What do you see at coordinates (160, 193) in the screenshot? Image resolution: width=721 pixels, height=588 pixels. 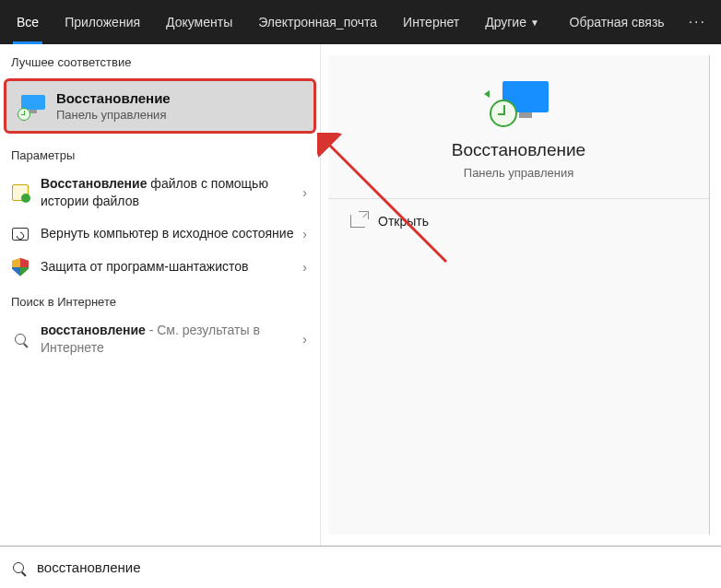 I see `settings-item-file-history: Восстановление файлов с помощью истории …` at bounding box center [160, 193].